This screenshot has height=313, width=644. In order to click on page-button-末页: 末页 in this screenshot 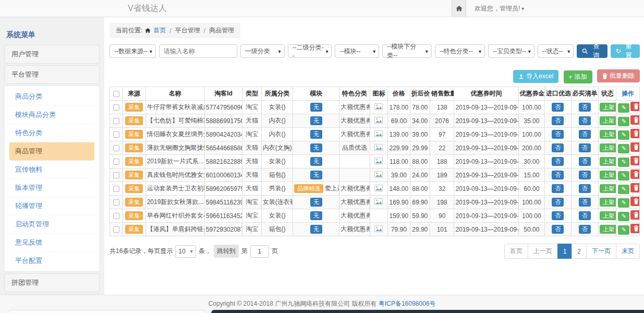, I will do `click(628, 251)`.